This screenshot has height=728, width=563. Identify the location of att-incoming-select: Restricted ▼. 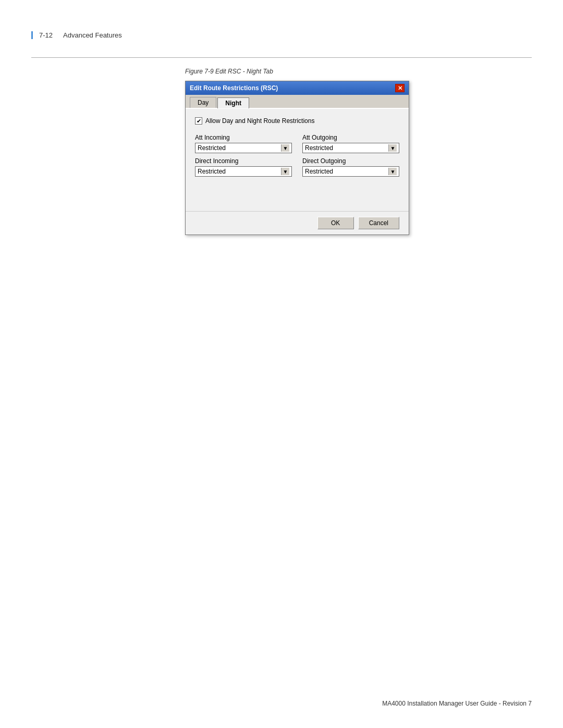
(243, 148).